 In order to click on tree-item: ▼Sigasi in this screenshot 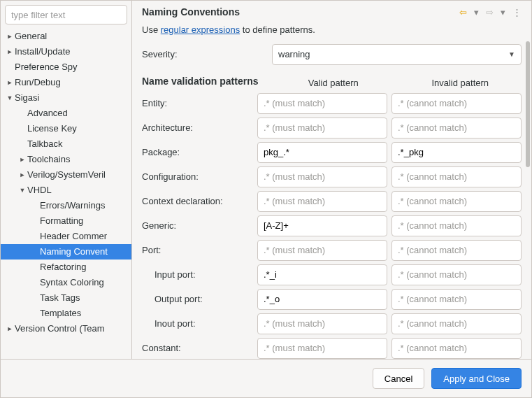, I will do `click(66, 98)`.